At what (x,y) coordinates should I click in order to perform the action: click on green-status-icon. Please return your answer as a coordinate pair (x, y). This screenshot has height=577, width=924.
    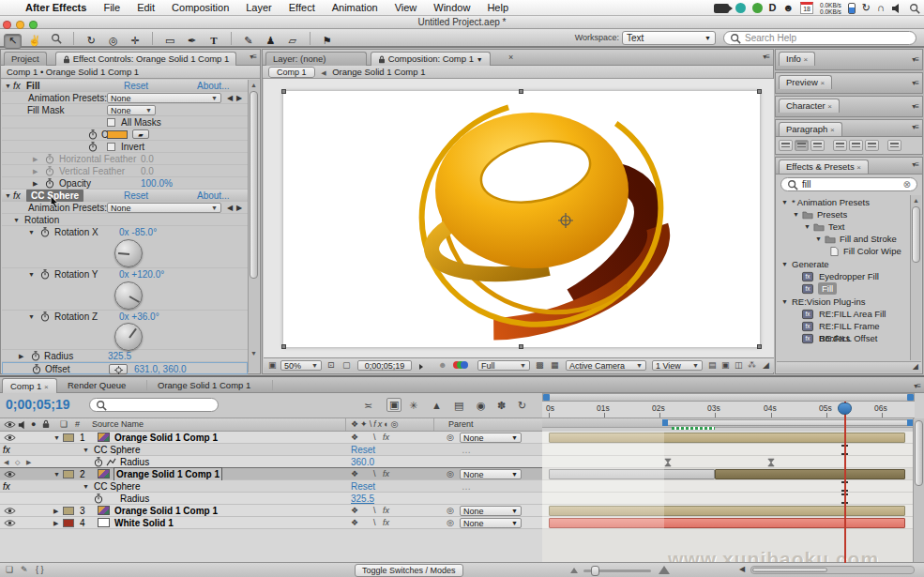
    Looking at the image, I should click on (758, 8).